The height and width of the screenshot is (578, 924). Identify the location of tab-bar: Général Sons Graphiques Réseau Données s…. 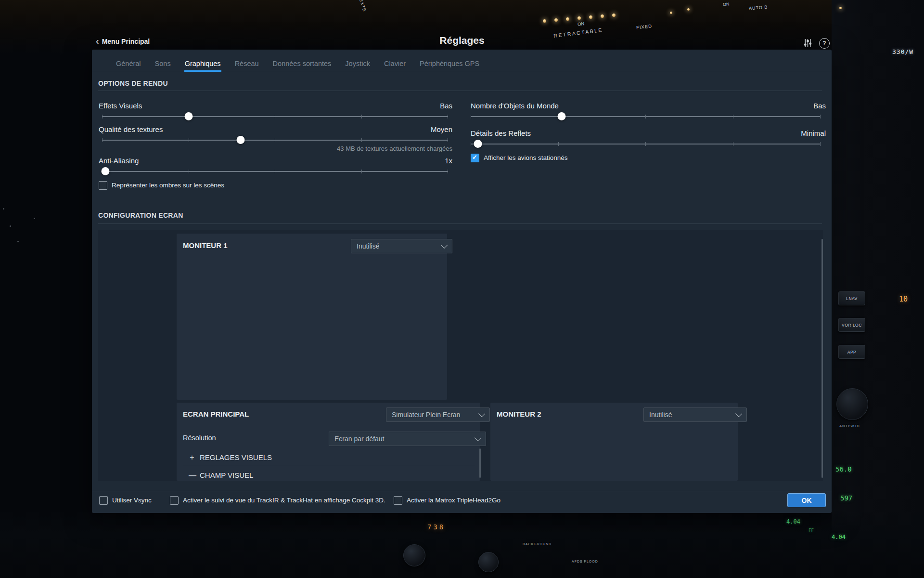
(304, 64).